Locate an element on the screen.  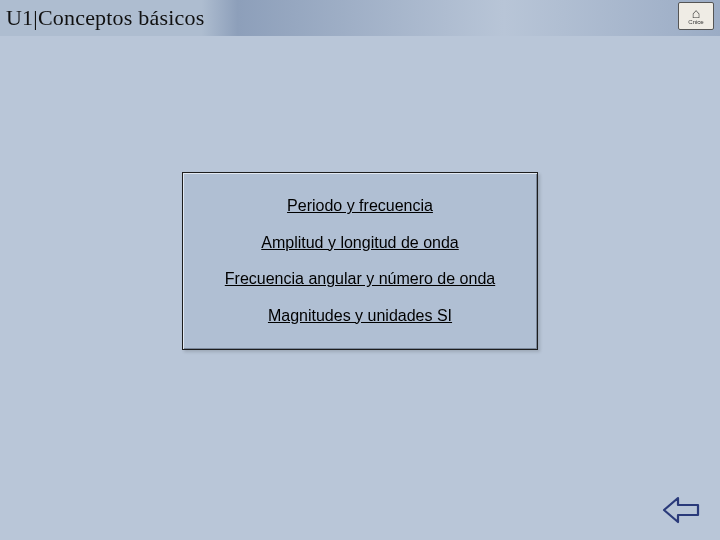
house-icon: ⌂ is located at coordinates (696, 13).